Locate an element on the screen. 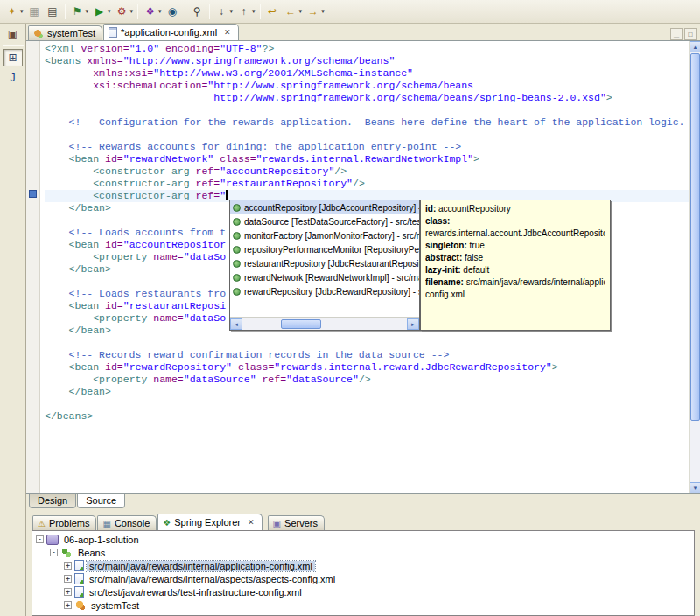 The image size is (700, 616). debug-button: ⚑▾ is located at coordinates (80, 11).